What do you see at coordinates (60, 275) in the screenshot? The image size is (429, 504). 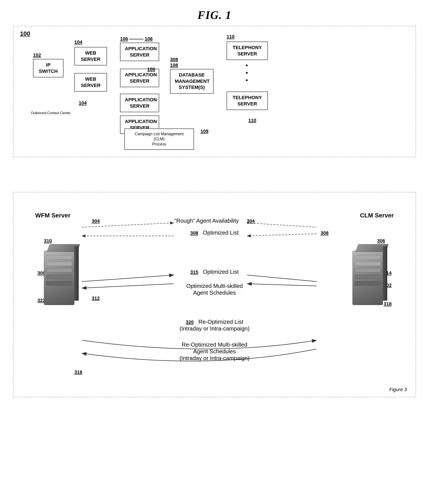 I see `wfm-server-drawing` at bounding box center [60, 275].